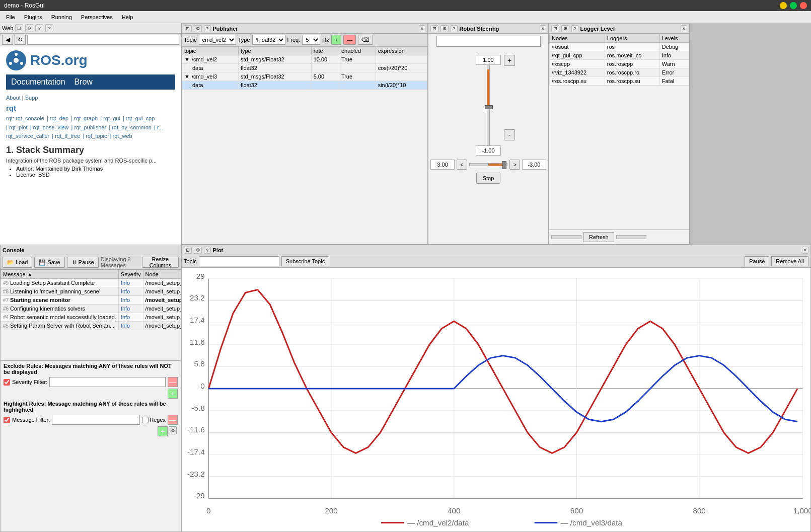 This screenshot has height=532, width=811. What do you see at coordinates (305, 68) in the screenshot?
I see `table-row: data float32 cos(i/20)*20` at bounding box center [305, 68].